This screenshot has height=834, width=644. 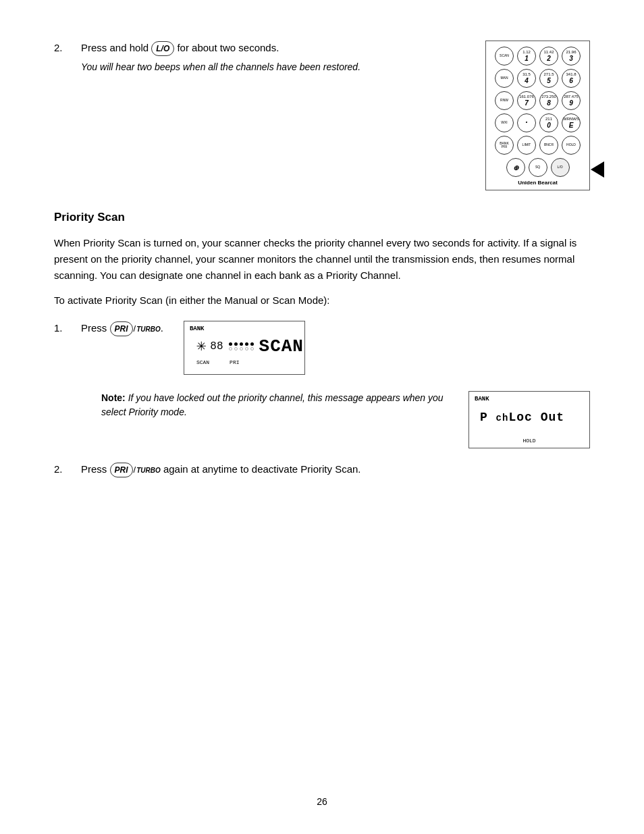 What do you see at coordinates (163, 49) in the screenshot?
I see `lo-button: L/O` at bounding box center [163, 49].